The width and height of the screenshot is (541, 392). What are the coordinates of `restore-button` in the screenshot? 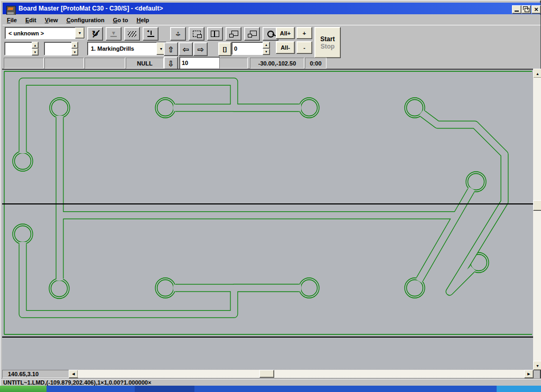 It's located at (526, 10).